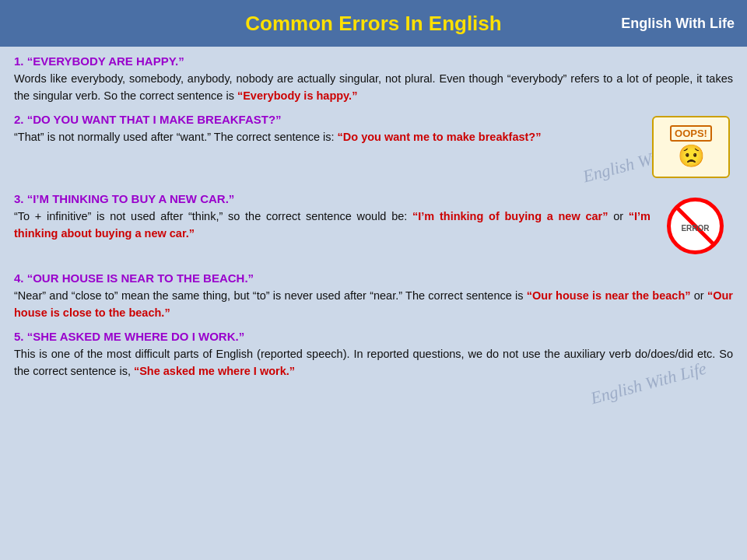 The width and height of the screenshot is (747, 560). I want to click on error-sign: ERROR, so click(695, 226).